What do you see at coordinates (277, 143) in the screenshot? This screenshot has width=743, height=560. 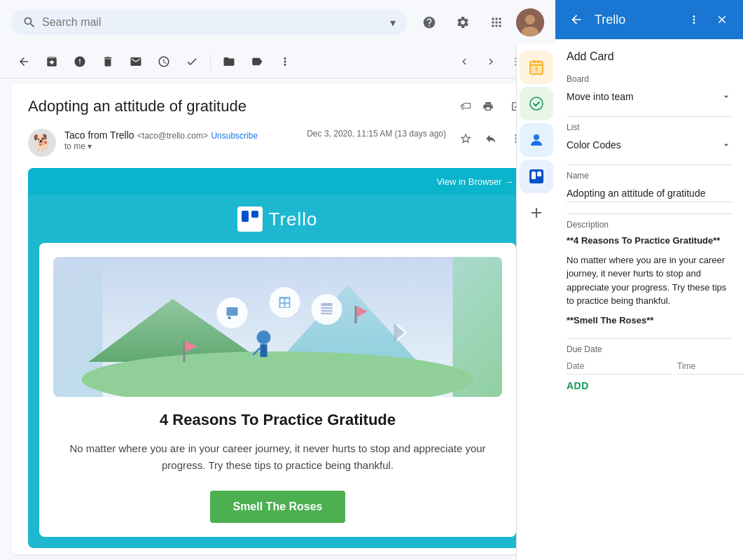 I see `email-meta: 🐕 Taco from Trello <taco@trello.com> Uns…` at bounding box center [277, 143].